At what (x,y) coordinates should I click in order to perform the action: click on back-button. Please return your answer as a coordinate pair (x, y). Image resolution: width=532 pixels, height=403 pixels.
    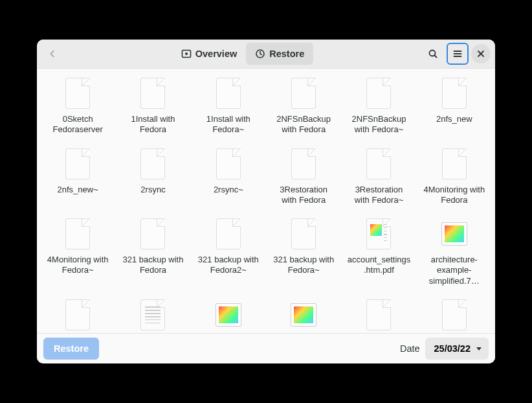
    Looking at the image, I should click on (52, 54).